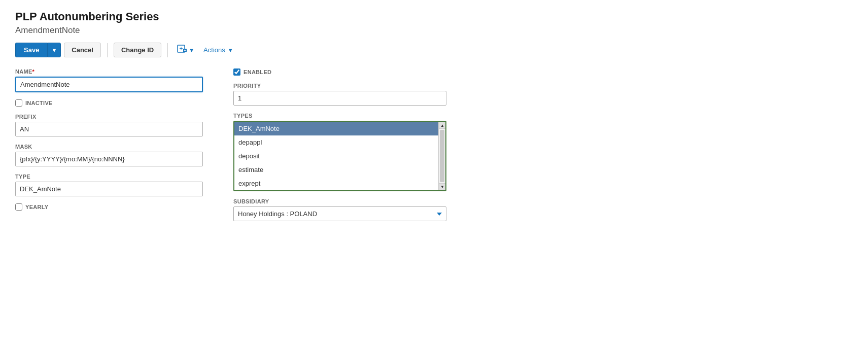  What do you see at coordinates (109, 207) in the screenshot?
I see `yearly-checkbox-row: YEARLY` at bounding box center [109, 207].